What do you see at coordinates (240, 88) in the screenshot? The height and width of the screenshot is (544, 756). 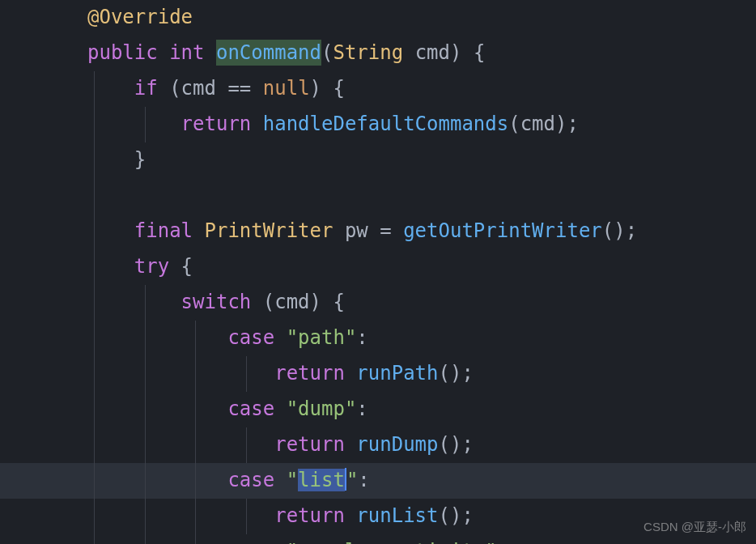 I see `op-eq: ==` at bounding box center [240, 88].